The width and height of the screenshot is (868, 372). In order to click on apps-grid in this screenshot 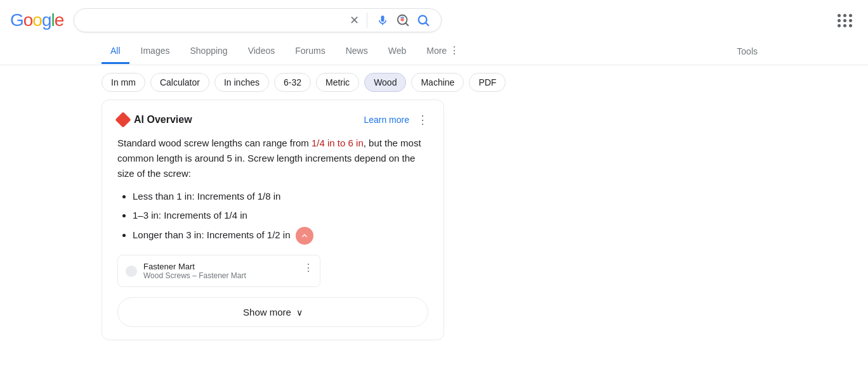, I will do `click(845, 20)`.